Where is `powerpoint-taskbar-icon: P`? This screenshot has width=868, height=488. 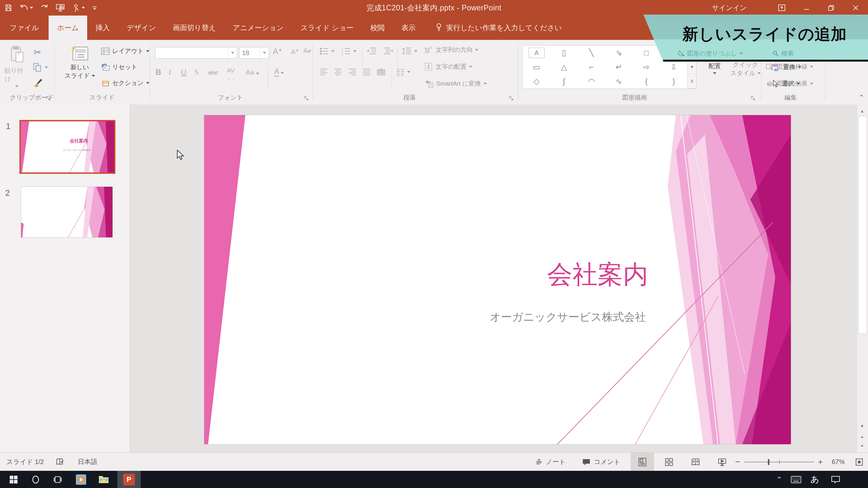 powerpoint-taskbar-icon: P is located at coordinates (129, 479).